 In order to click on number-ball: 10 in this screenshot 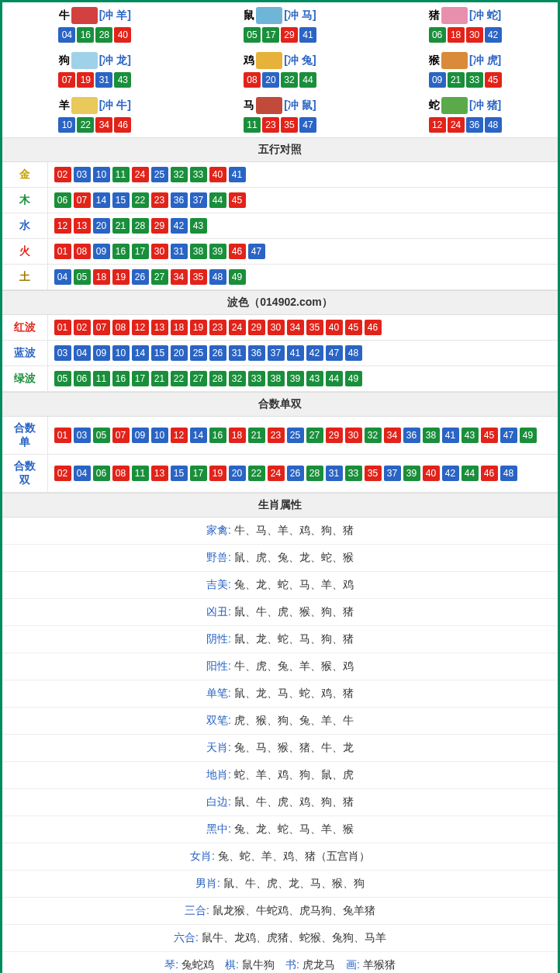, I will do `click(121, 353)`.